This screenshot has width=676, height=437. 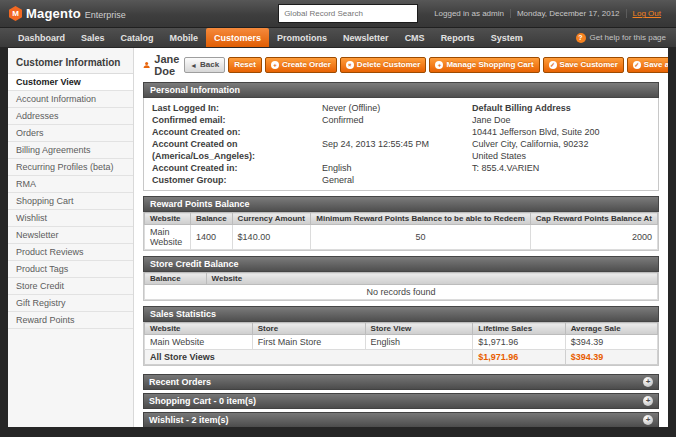 What do you see at coordinates (401, 344) in the screenshot?
I see `sales-statistics-body: Website Store Store View Lifetime Sales …` at bounding box center [401, 344].